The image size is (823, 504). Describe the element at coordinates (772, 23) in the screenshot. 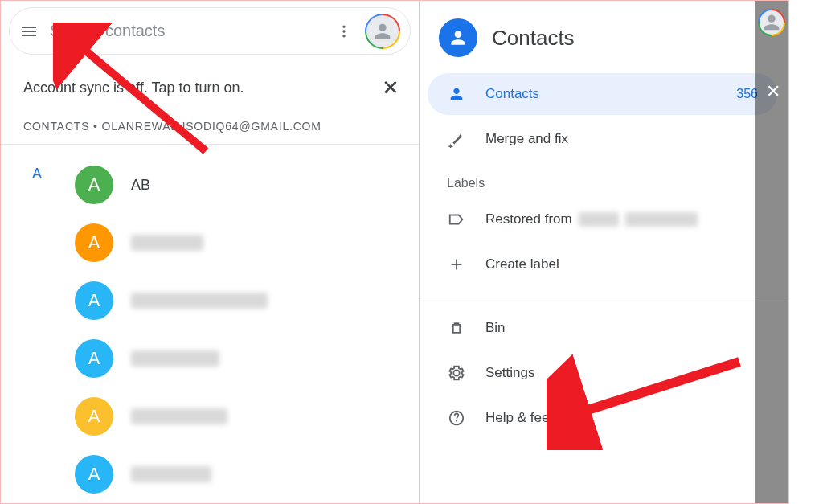

I see `account-avatar-background` at that location.